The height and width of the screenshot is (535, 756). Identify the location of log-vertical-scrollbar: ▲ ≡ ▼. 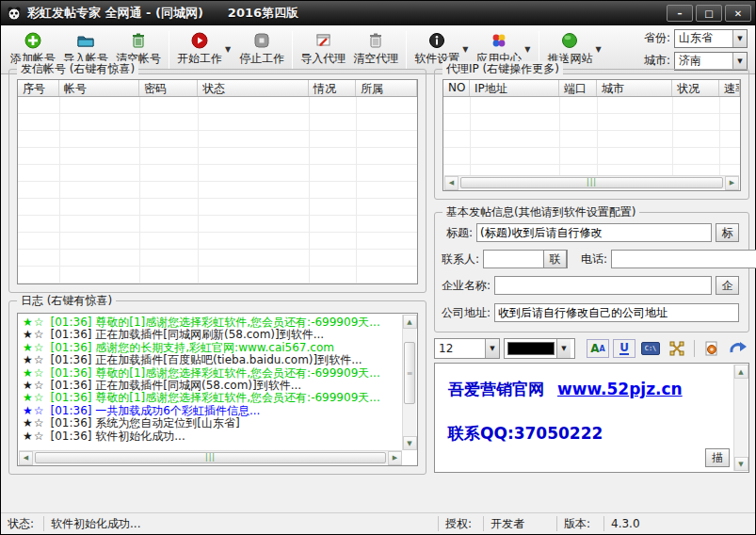
(409, 382).